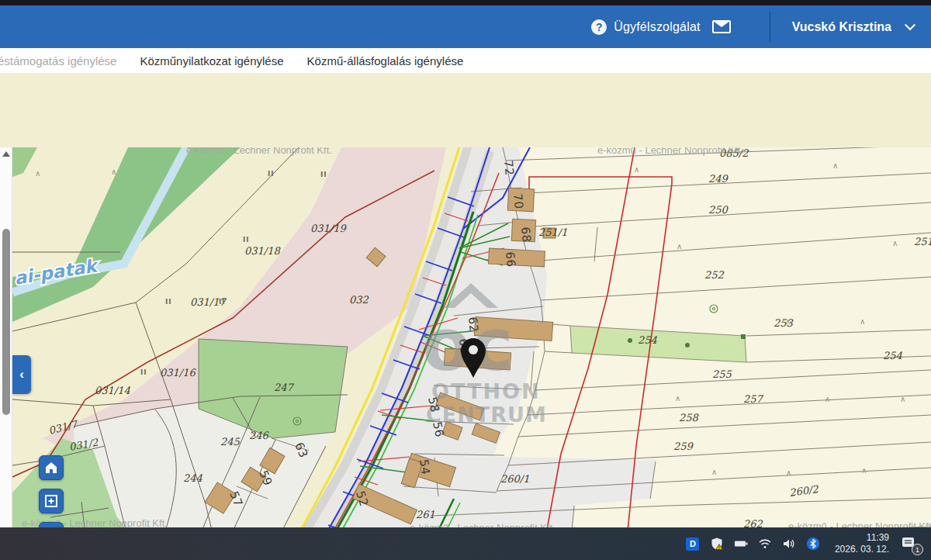  Describe the element at coordinates (425, 467) in the screenshot. I see `house-number-label: 54` at that location.